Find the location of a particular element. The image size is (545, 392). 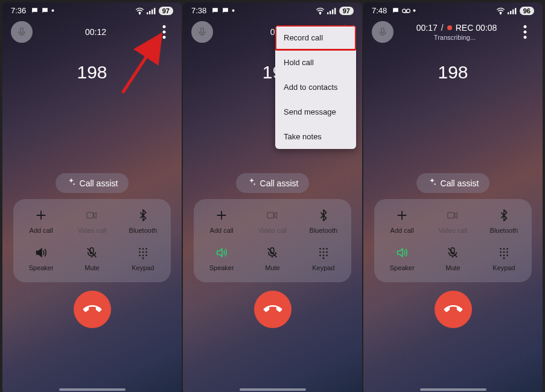

menu-item-add to contacts: Add to contacts is located at coordinates (316, 87).